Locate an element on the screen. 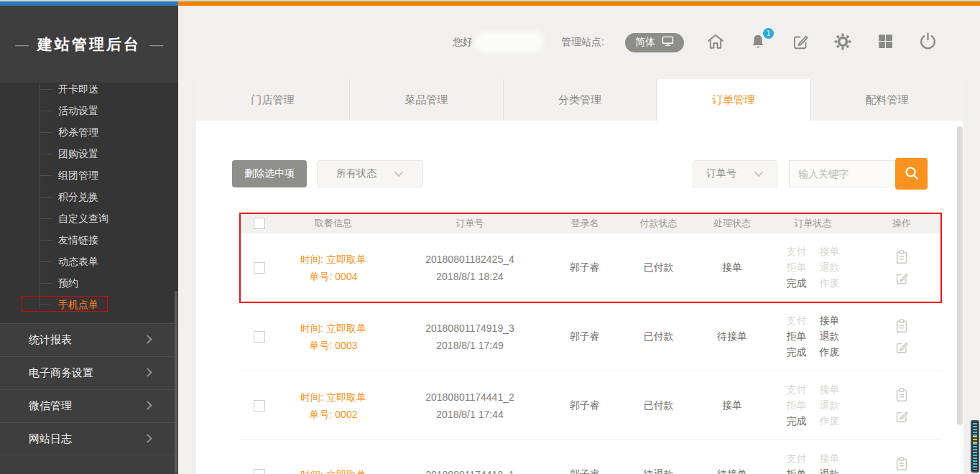 The image size is (980, 474). tab-order-mgmt: 订单管理 is located at coordinates (734, 100).